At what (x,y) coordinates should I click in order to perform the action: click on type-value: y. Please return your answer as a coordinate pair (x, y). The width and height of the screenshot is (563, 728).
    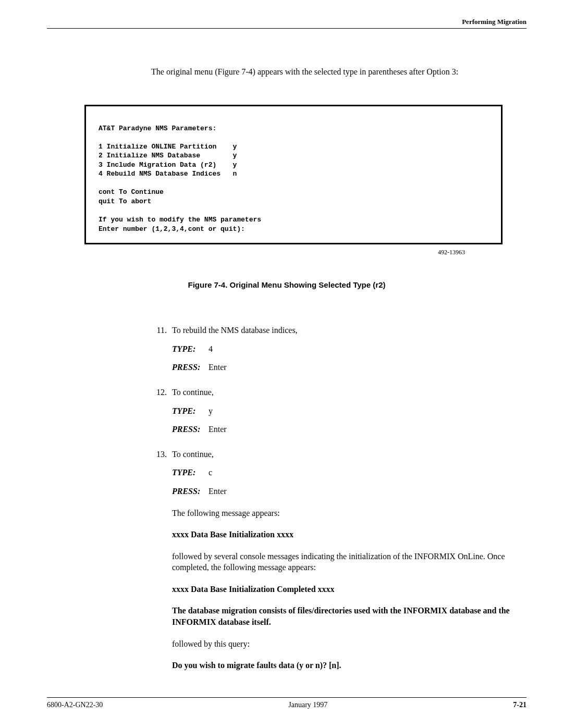
    Looking at the image, I should click on (211, 411).